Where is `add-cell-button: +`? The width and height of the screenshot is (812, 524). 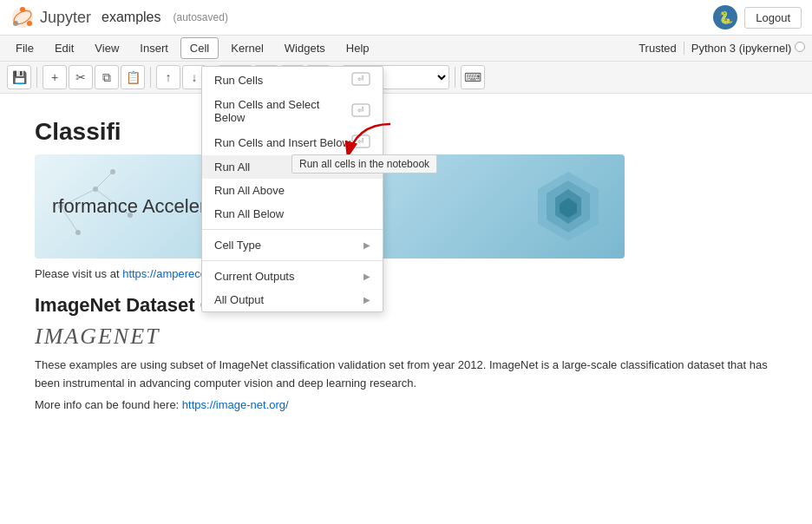
add-cell-button: + is located at coordinates (55, 77).